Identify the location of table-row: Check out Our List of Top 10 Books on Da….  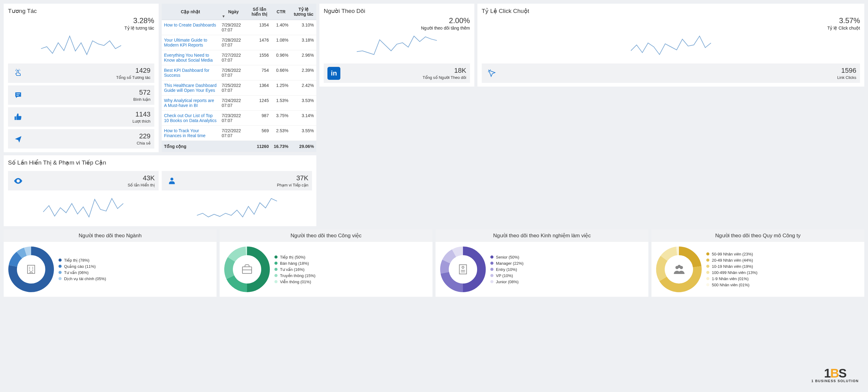
(239, 118).